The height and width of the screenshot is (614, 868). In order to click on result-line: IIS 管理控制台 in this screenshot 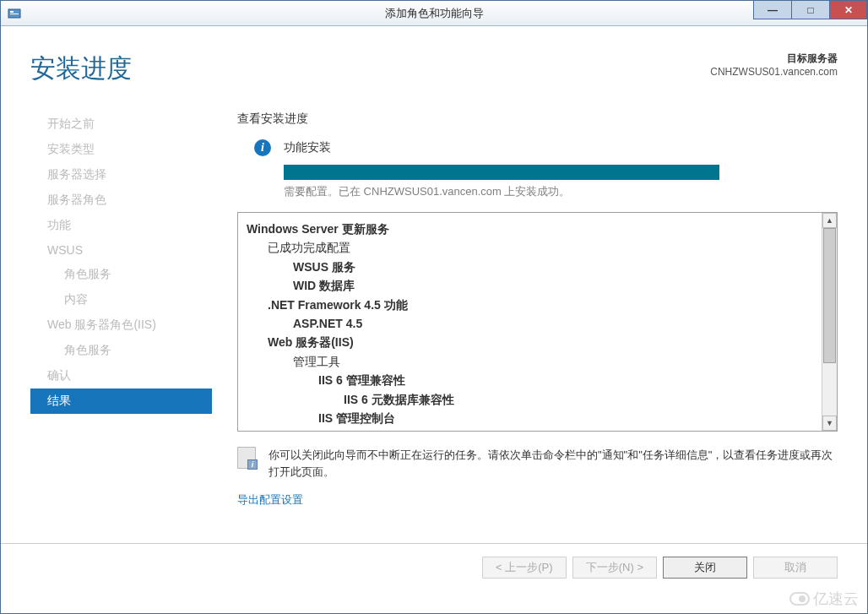, I will do `click(530, 418)`.